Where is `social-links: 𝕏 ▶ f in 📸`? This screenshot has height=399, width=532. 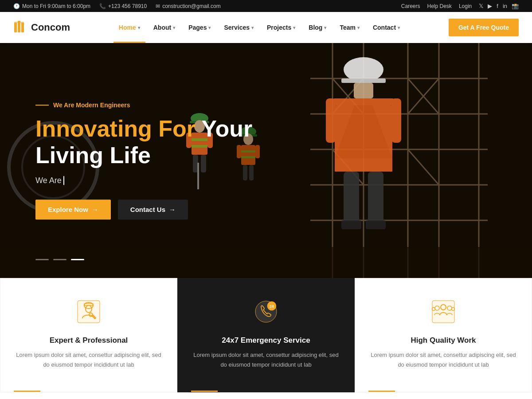 social-links: 𝕏 ▶ f in 📸 is located at coordinates (499, 6).